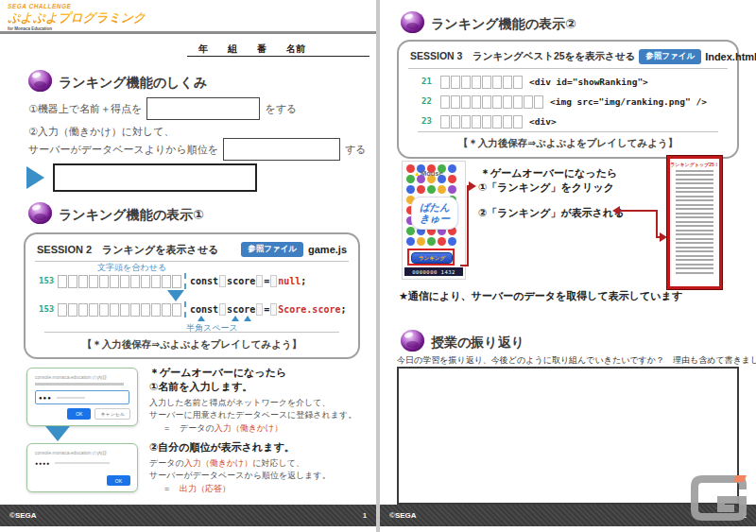 This screenshot has width=756, height=532. Describe the element at coordinates (82, 463) in the screenshot. I see `dialog-message: ●●●●` at that location.